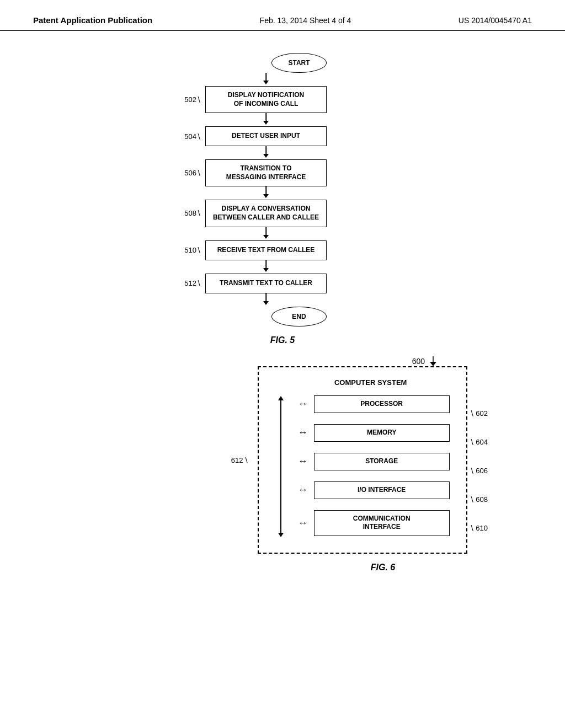 The image size is (565, 728). I want to click on arrow-comm-icon: ↔, so click(303, 523).